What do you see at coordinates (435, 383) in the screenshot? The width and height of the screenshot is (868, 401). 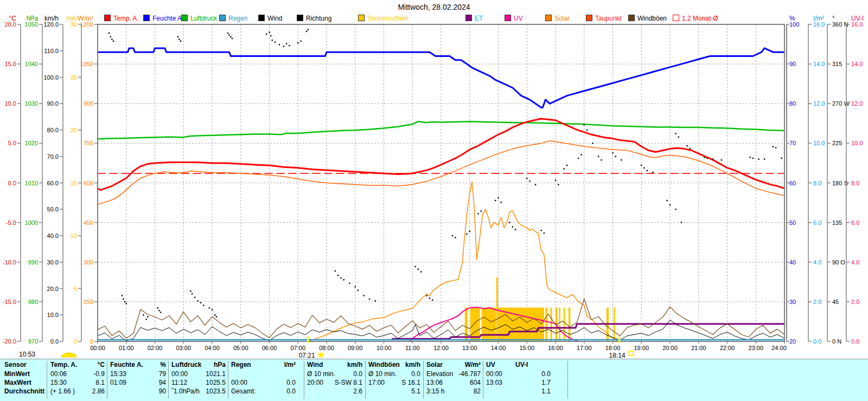 I see `table-cell-time: 13:06` at bounding box center [435, 383].